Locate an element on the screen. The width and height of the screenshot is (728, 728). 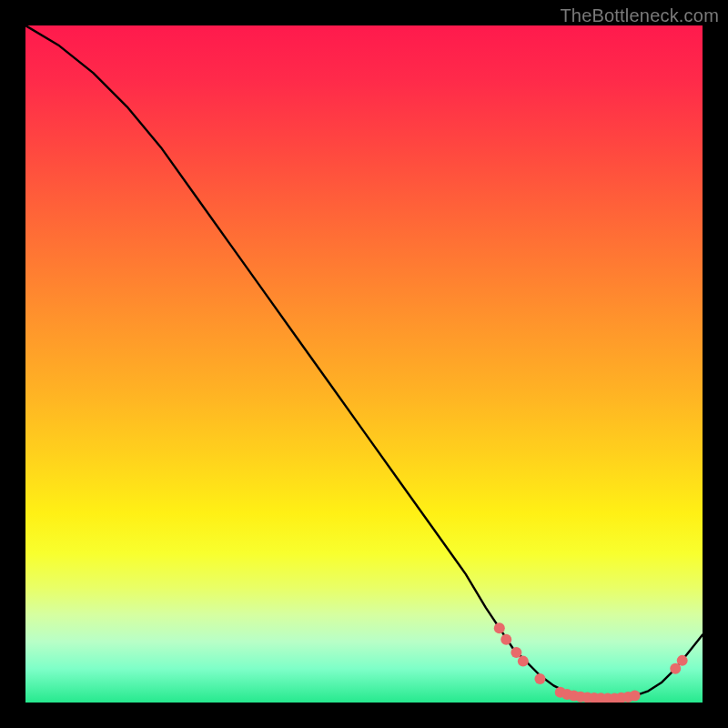
watermark-text: TheBottleneck.com is located at coordinates (639, 16).